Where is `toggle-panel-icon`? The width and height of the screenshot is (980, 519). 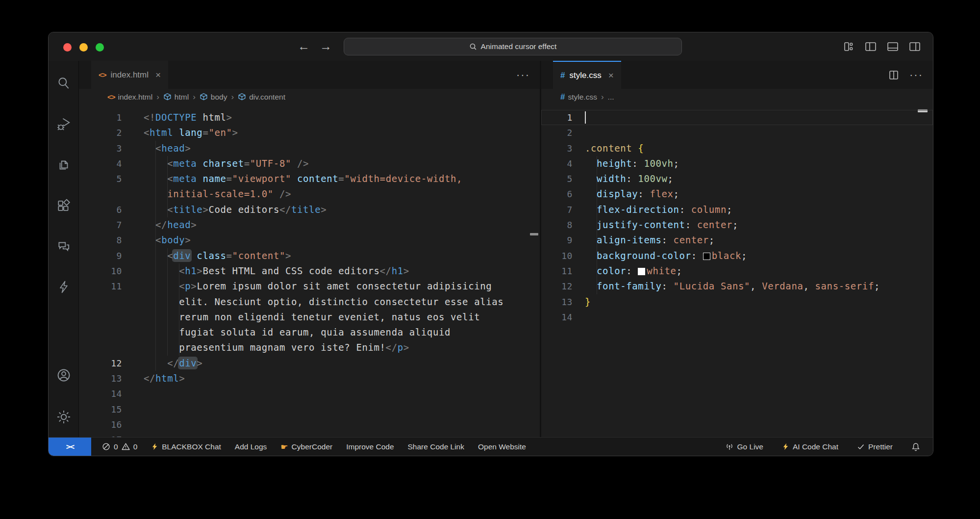
toggle-panel-icon is located at coordinates (893, 47).